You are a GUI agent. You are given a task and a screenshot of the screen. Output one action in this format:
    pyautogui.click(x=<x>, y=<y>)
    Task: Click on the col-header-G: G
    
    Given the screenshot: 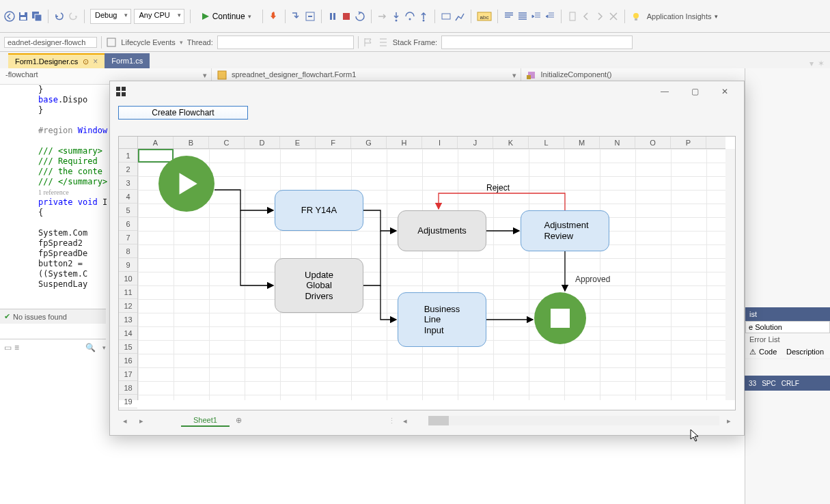 What is the action you would take?
    pyautogui.click(x=369, y=142)
    